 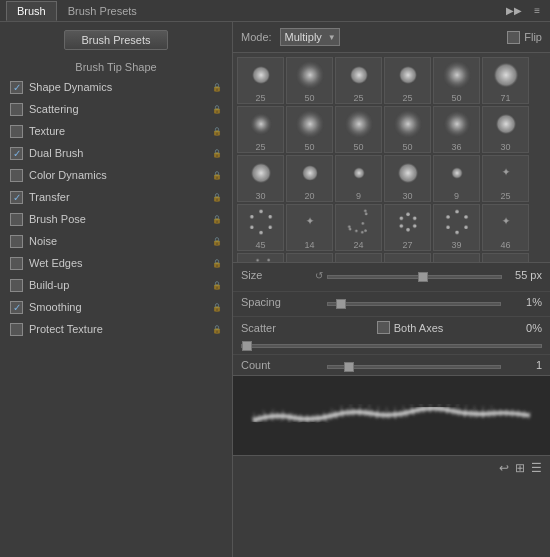 I want to click on brush-cell-11: 30, so click(x=506, y=130).